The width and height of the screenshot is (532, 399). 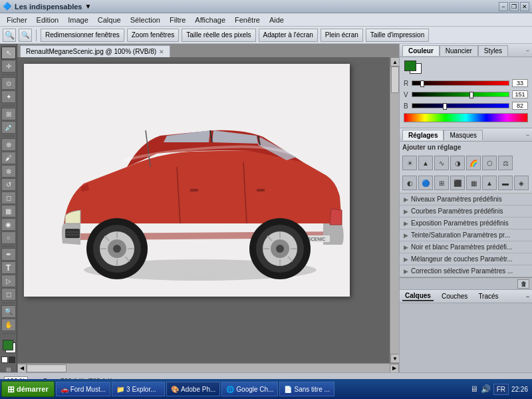 I want to click on tab-masques: Masques, so click(x=463, y=135).